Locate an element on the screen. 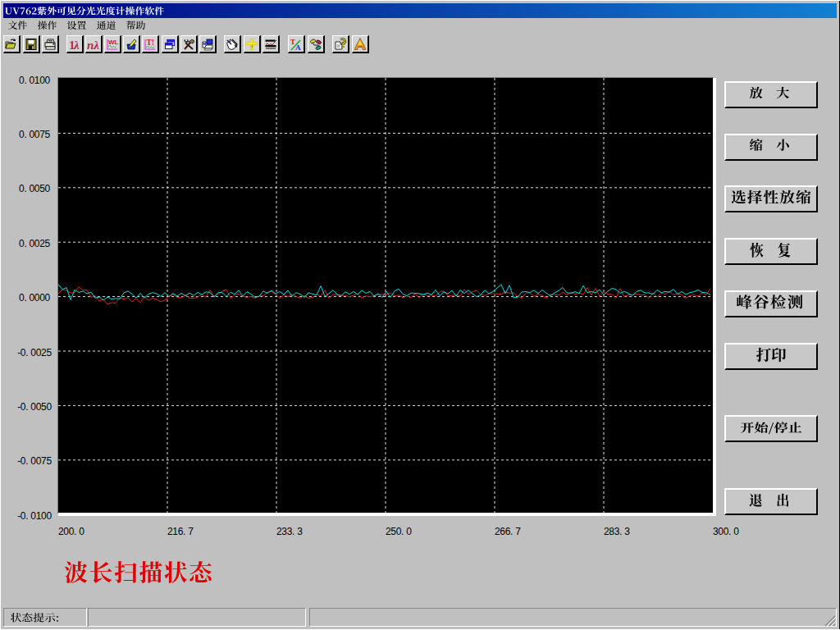 Image resolution: width=840 pixels, height=630 pixels. svg-text: nλ is located at coordinates (94, 44).